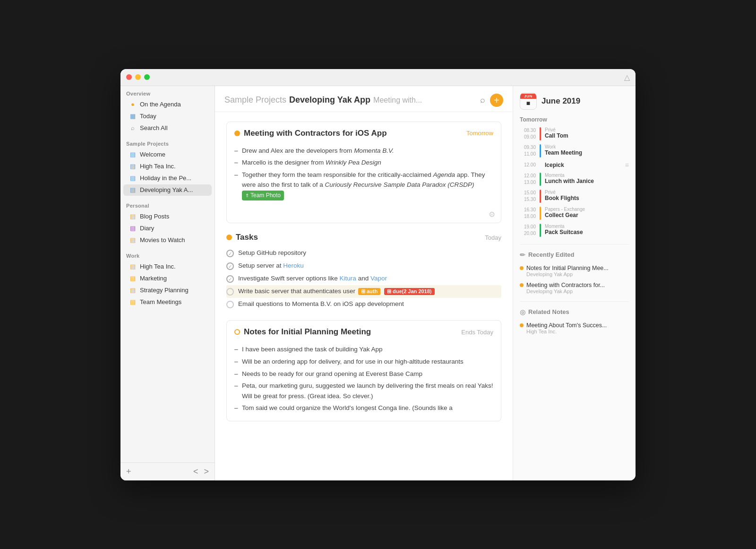  What do you see at coordinates (398, 100) in the screenshot?
I see `breadcrumb-sub: Meeting with...` at bounding box center [398, 100].